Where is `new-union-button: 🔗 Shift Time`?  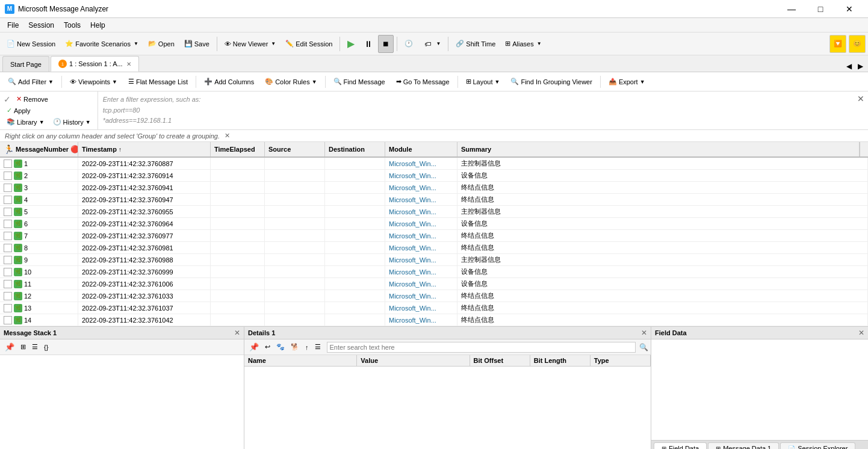
new-union-button: 🔗 Shift Time is located at coordinates (476, 44).